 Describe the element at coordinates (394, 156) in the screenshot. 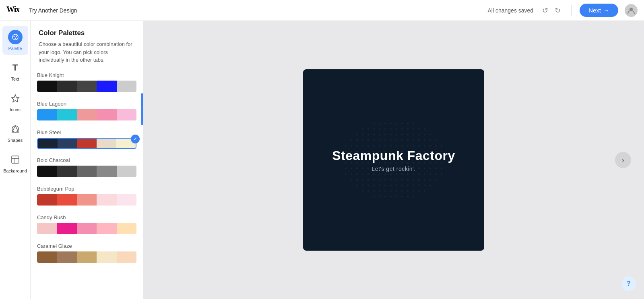

I see `logo-title: Steampunk Factory` at that location.